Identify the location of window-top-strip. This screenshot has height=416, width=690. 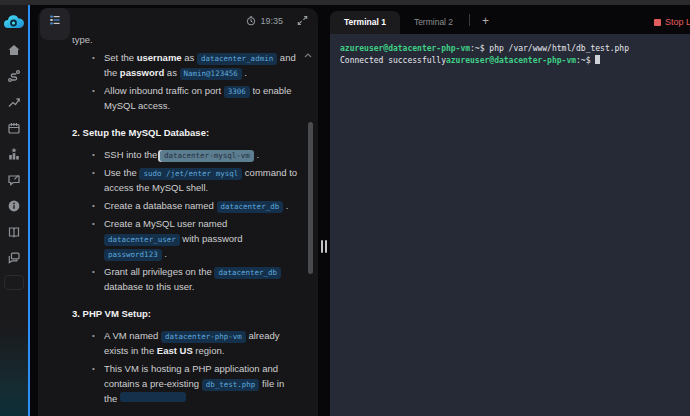
(345, 2).